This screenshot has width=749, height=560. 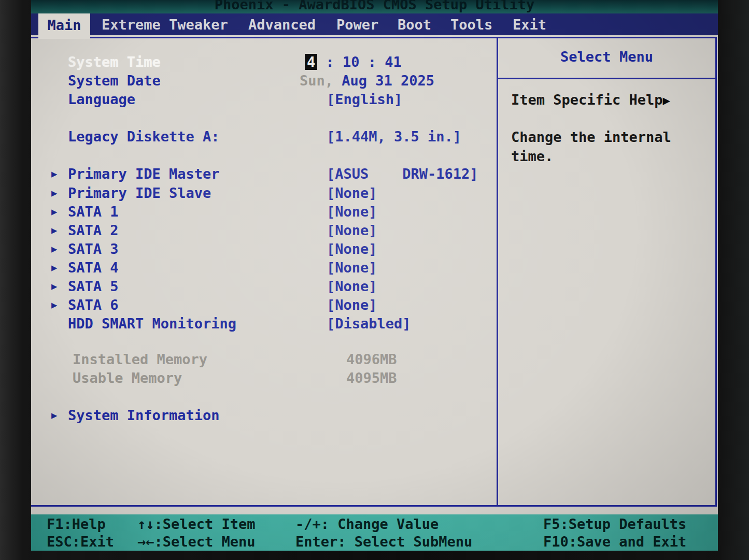 I want to click on legacy-diskette-value: [1.44M, 3.5 in.], so click(x=394, y=137).